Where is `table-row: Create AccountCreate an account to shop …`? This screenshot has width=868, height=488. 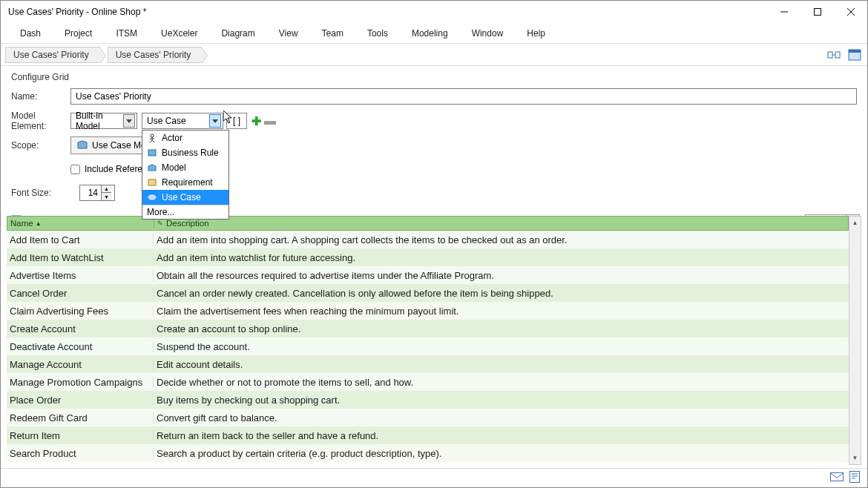 table-row: Create AccountCreate an account to shop … is located at coordinates (427, 329).